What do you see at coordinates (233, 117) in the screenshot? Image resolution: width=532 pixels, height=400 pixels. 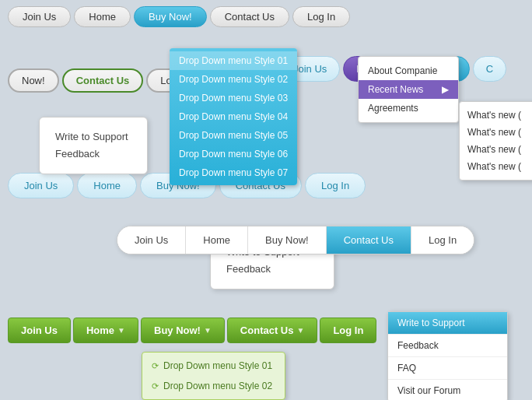 I see `dropdown1-item-3: Drop Down menu Style 04` at bounding box center [233, 117].